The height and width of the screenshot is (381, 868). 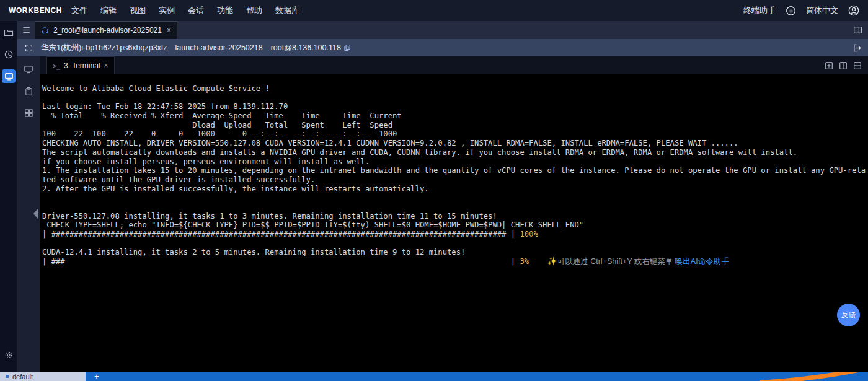 I want to click on terminal-assistant-button: 终端助手, so click(x=760, y=11).